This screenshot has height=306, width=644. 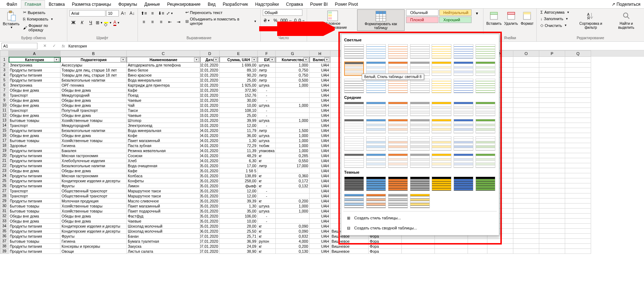 What do you see at coordinates (163, 246) in the screenshot?
I see `cell: Закуска` at bounding box center [163, 246].